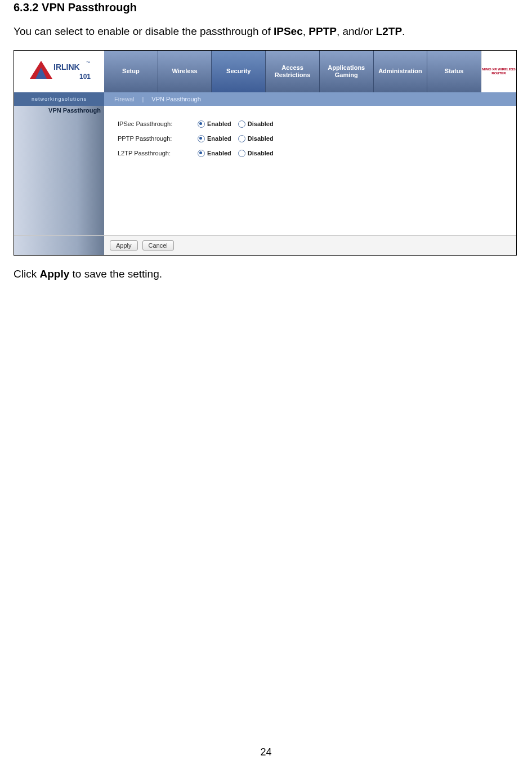 This screenshot has width=532, height=774. I want to click on row-ipsec: IPSec Passthrough: Enabled Disabled, so click(310, 124).